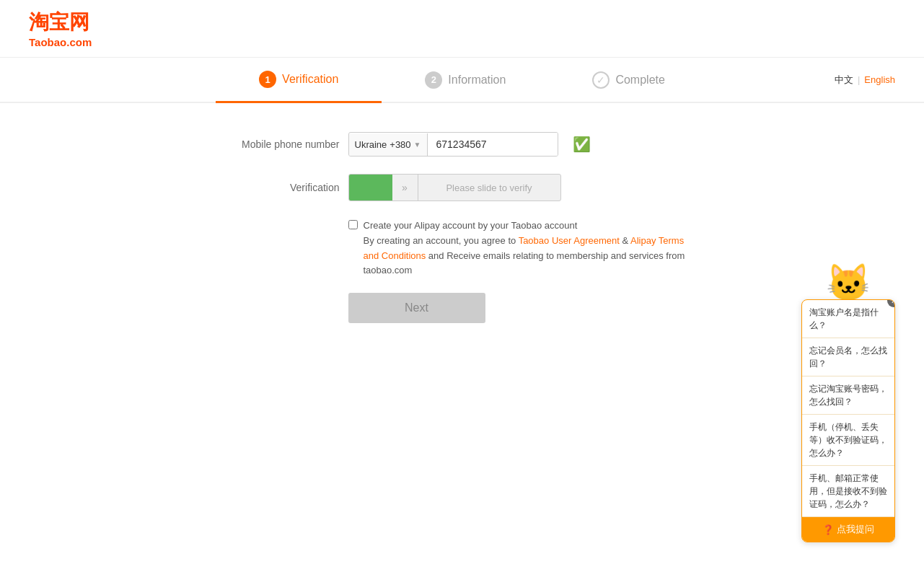 Image resolution: width=924 pixels, height=564 pixels. What do you see at coordinates (462, 81) in the screenshot?
I see `steps-bar: 1 Verification 2 Information ✓ Complete …` at bounding box center [462, 81].